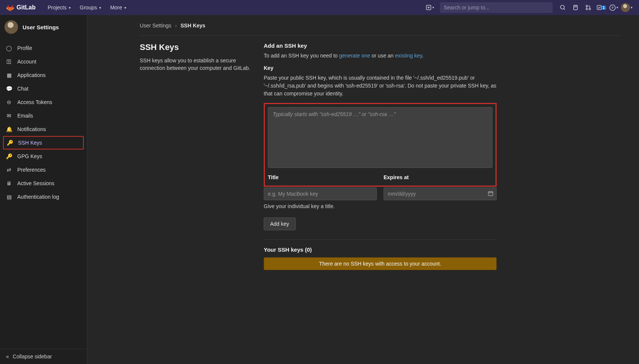 Image resolution: width=639 pixels, height=364 pixels. I want to click on sidebar-item-label: Account, so click(27, 62).